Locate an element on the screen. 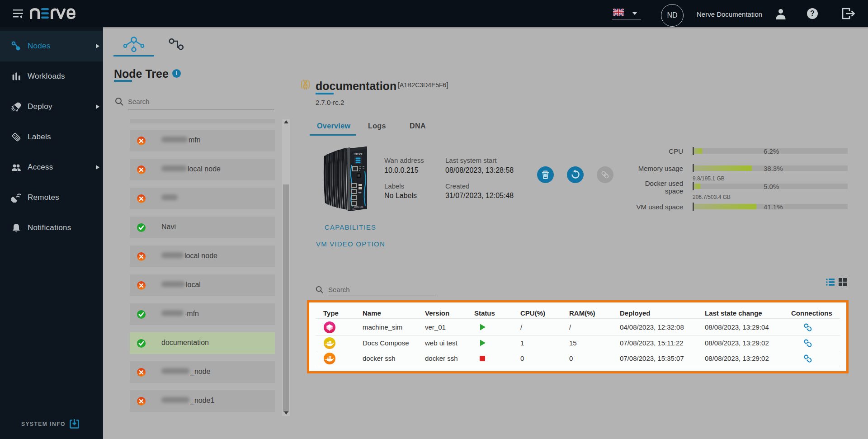  svg-text: nerve is located at coordinates (358, 154).